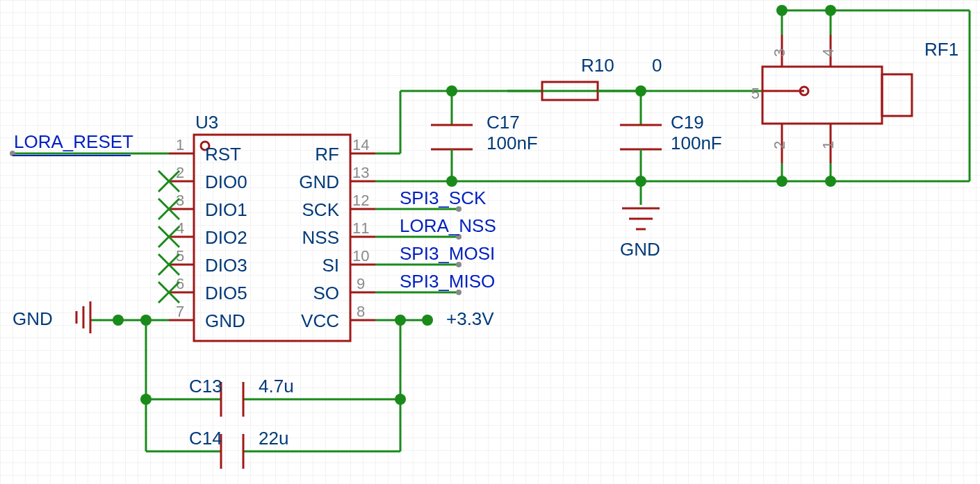  Describe the element at coordinates (206, 386) in the screenshot. I see `svg-text: C13` at that location.